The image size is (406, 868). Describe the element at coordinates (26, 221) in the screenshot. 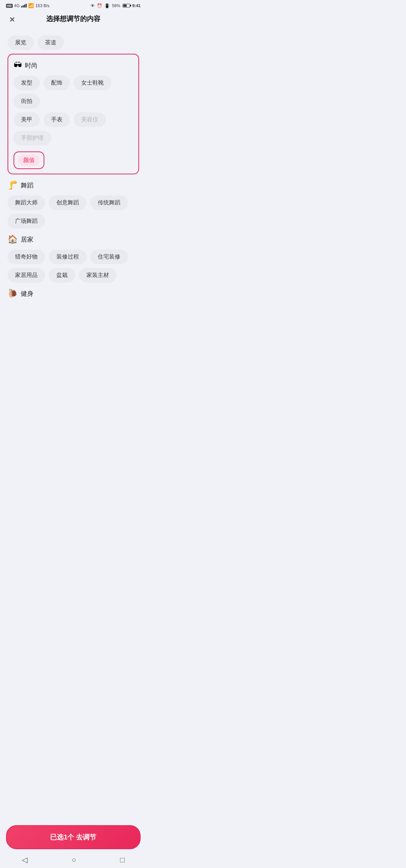

I see `tag-guangchangwudao: 广场舞蹈` at that location.